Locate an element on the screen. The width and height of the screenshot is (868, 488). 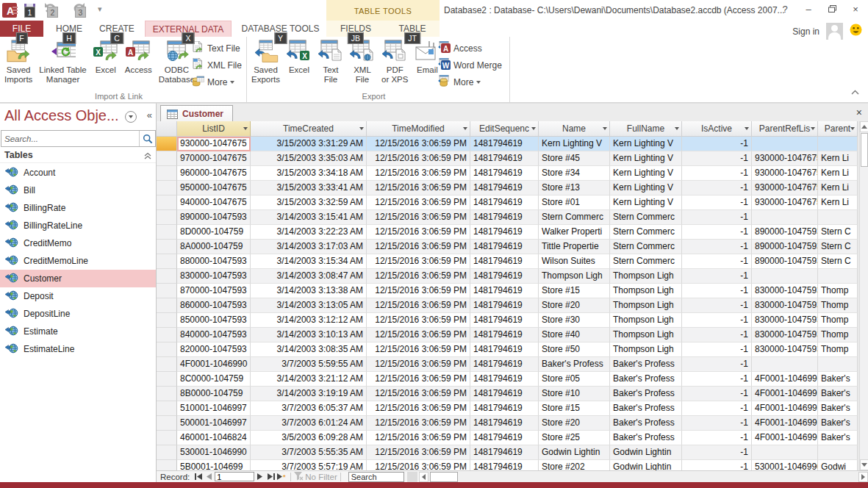
cell-name: Baker's Profess is located at coordinates (575, 365).